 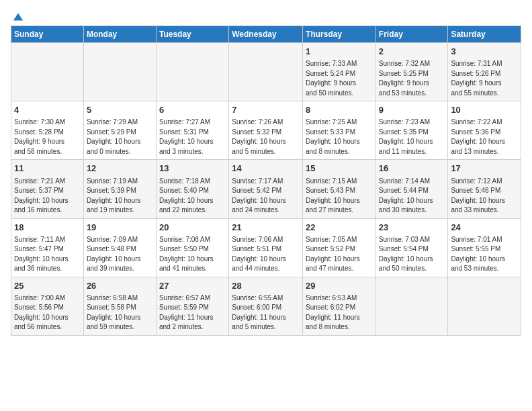 I want to click on calendar-cell: 22Sunrise: 7:05 AM Sunset: 5:52 PM Dayli…, so click(x=340, y=247).